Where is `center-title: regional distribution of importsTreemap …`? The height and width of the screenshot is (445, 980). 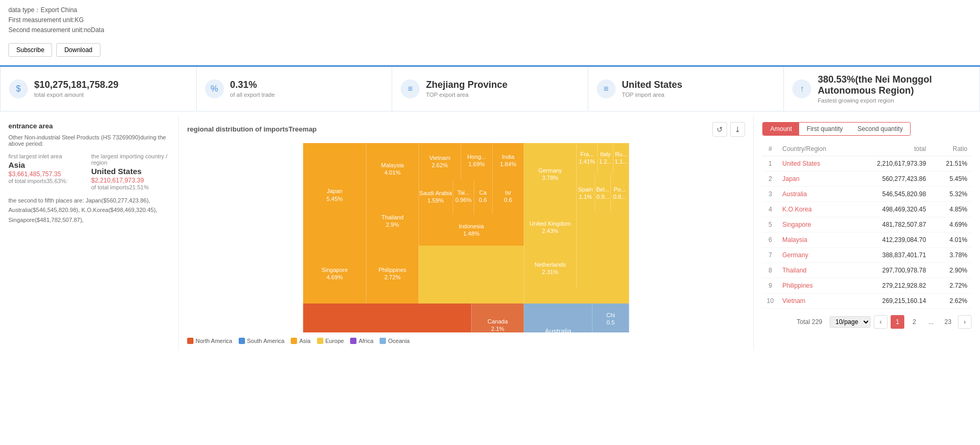
center-title: regional distribution of importsTreemap … is located at coordinates (466, 129).